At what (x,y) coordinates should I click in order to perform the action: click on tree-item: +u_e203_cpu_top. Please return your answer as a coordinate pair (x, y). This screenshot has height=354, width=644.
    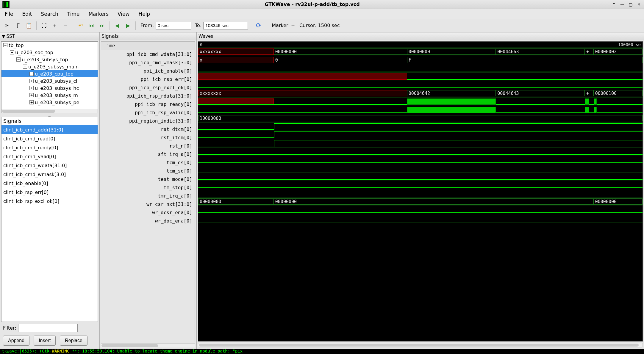
    Looking at the image, I should click on (49, 74).